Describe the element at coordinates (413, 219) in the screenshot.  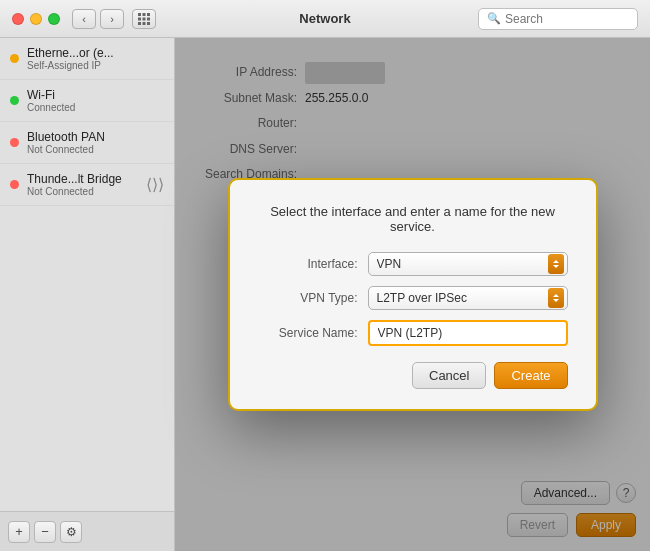
I see `modal-title: Select the interface and enter a name fo…` at that location.